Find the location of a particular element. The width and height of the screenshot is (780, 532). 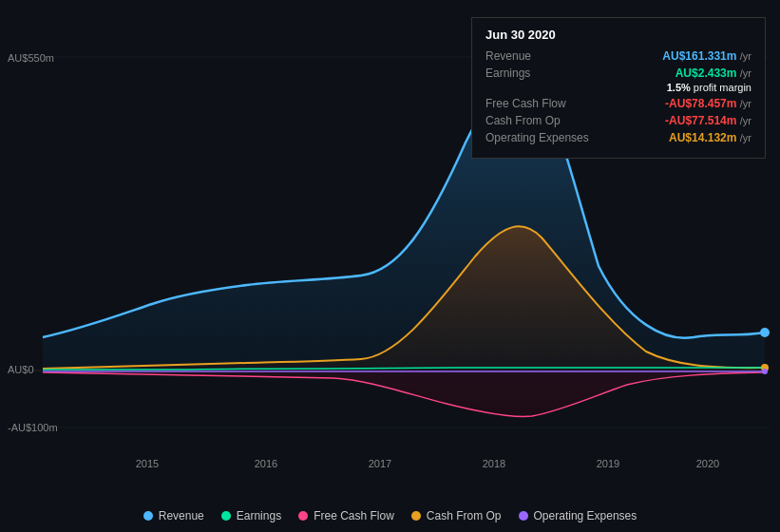

tooltip-earnings-label: Earnings is located at coordinates (507, 73).